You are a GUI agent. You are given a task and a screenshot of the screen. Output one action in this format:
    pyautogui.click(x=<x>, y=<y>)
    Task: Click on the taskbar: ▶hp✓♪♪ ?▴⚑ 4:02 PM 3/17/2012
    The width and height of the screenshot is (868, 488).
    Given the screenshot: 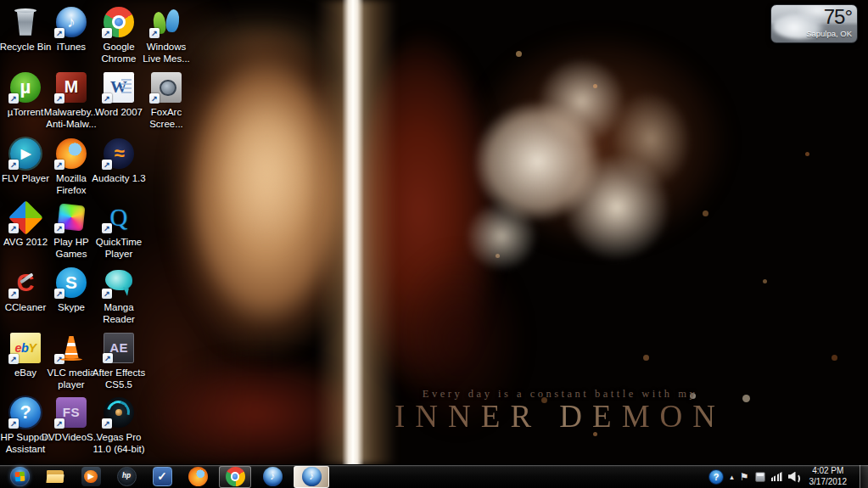 What is the action you would take?
    pyautogui.click(x=434, y=476)
    